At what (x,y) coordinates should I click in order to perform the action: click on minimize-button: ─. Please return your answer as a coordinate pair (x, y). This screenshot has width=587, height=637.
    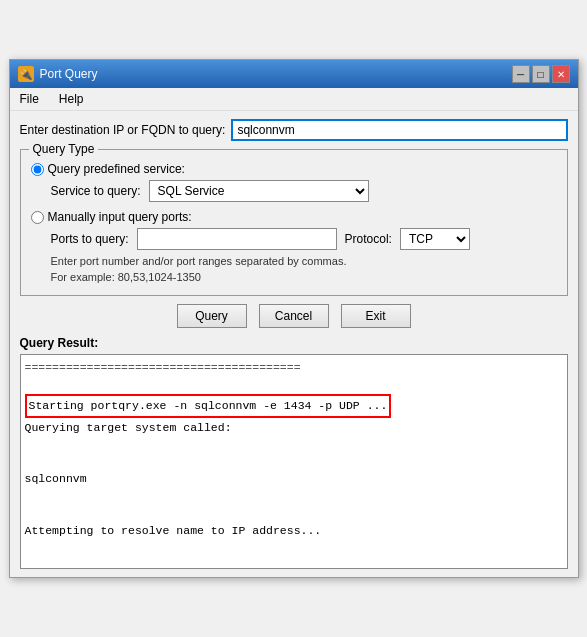
    Looking at the image, I should click on (521, 74).